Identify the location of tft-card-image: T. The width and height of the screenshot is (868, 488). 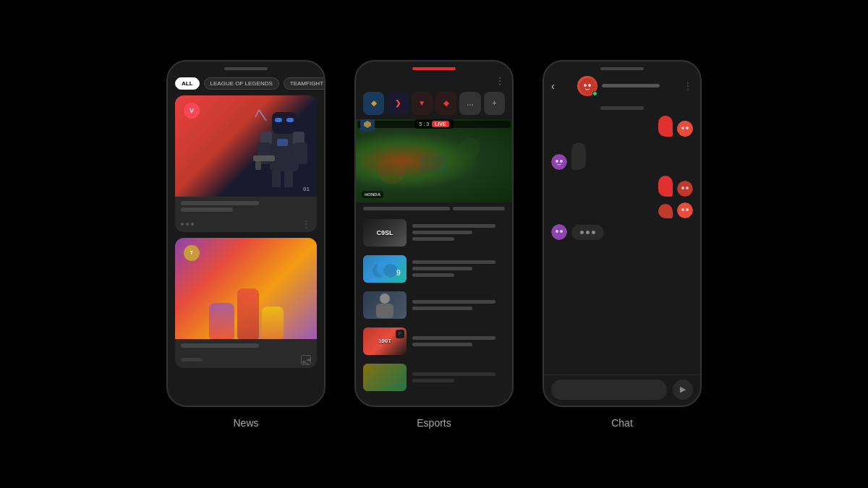
(246, 288).